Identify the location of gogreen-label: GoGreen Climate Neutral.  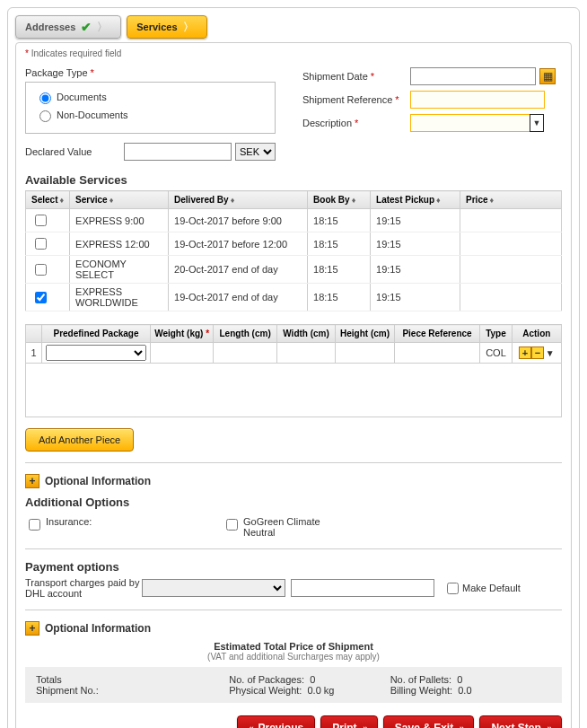
(288, 527).